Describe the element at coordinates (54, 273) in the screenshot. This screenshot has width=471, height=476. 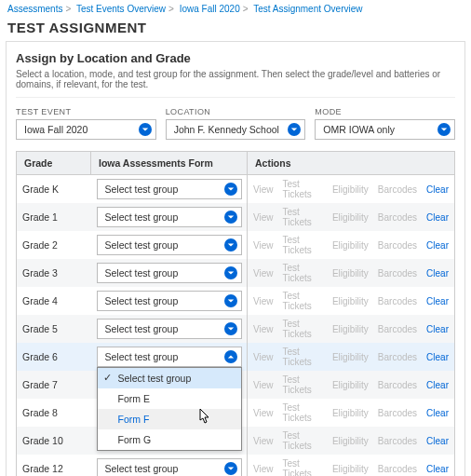
I see `grade-cell: Grade 3` at that location.